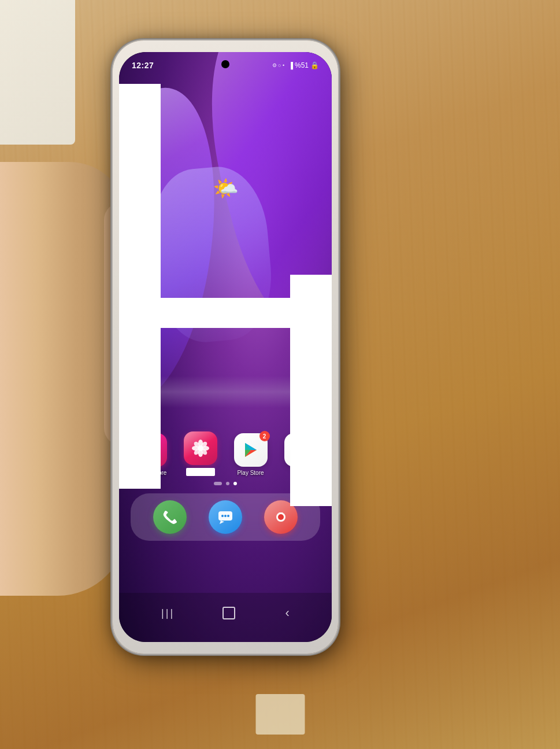 This screenshot has height=749, width=560. I want to click on bixby-label-redacted, so click(201, 472).